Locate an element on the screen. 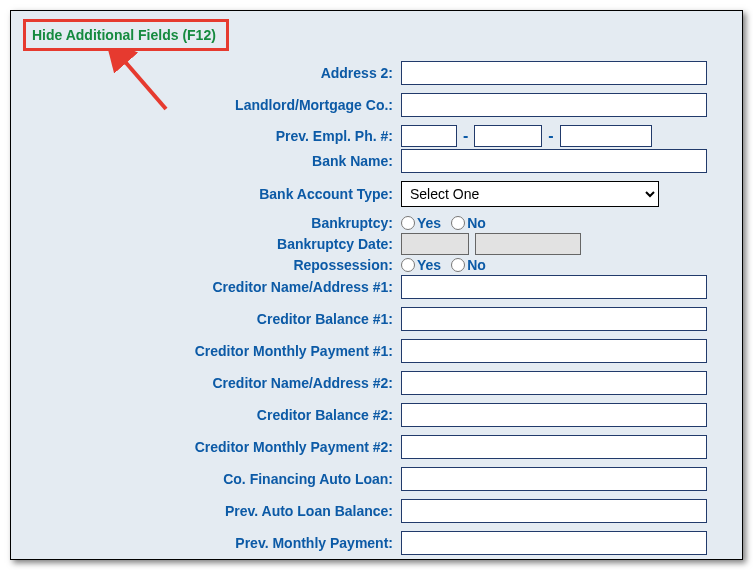  input-prev-monthly-pay is located at coordinates (554, 543).